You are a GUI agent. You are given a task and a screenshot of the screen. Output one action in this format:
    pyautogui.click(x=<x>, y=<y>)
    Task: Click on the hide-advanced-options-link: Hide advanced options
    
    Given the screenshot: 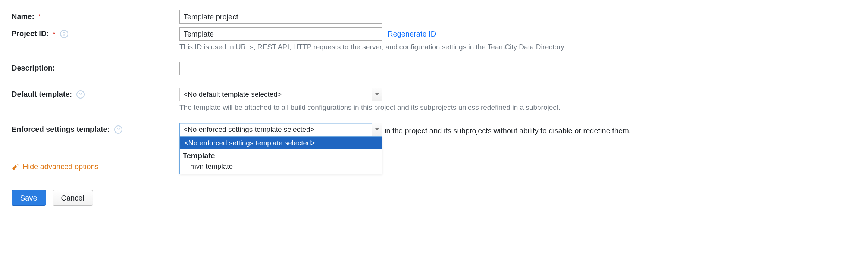 What is the action you would take?
    pyautogui.click(x=434, y=167)
    